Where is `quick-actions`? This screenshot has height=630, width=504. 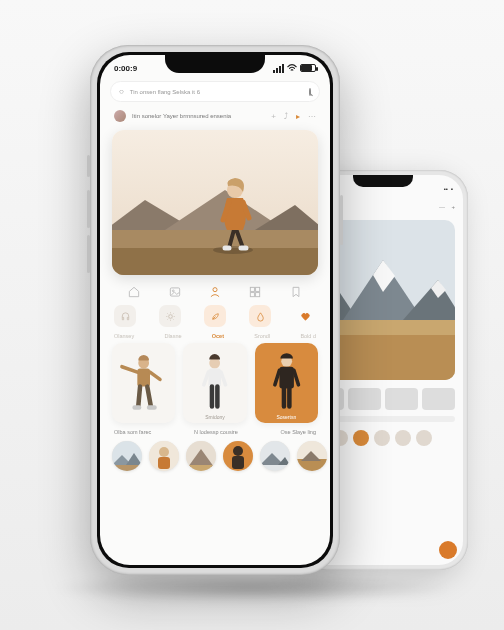
quick-actions is located at coordinates (215, 316).